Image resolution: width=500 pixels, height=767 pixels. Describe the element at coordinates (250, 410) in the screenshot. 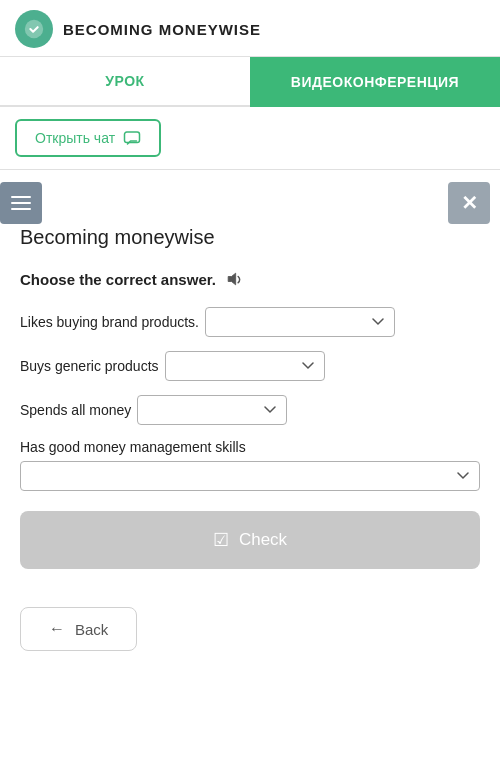

I see `question-row-3: Spends all money Yes No` at that location.